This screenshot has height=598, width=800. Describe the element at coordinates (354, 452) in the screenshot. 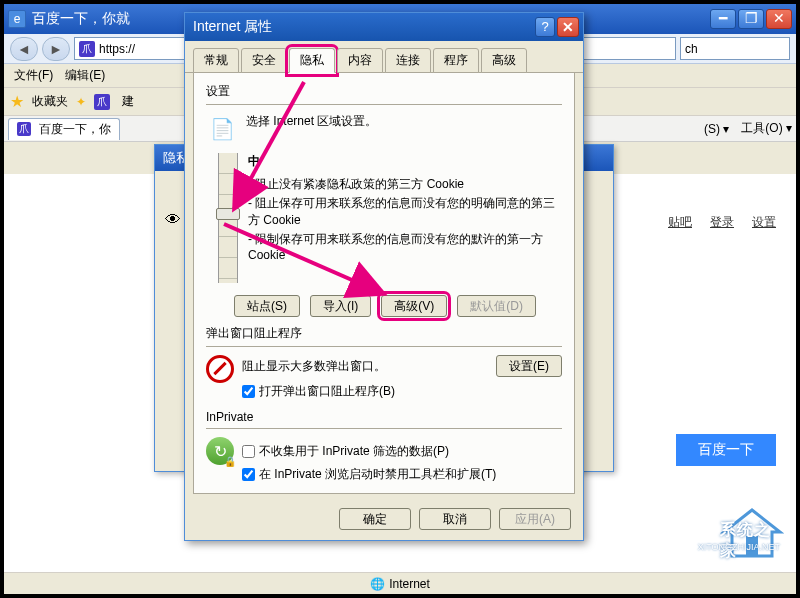

I see `inprivate-chk1-label: 不收集用于 InPrivate 筛选的数据(P)` at that location.